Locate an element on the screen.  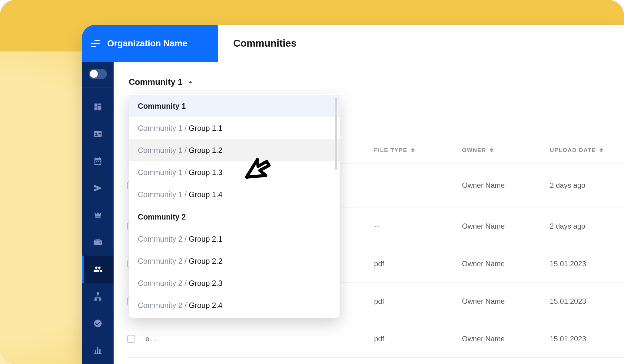
dropdown-option: Community 1 / Group 1.1 is located at coordinates (234, 128).